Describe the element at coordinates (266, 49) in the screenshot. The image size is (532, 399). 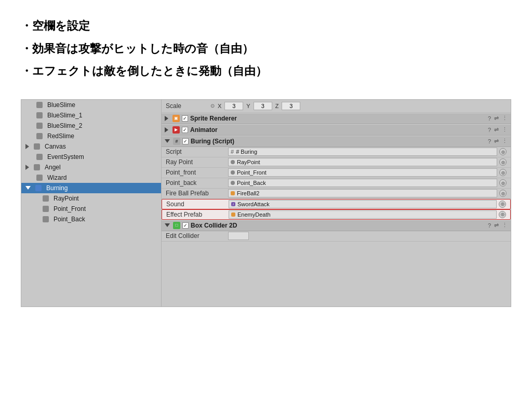
I see `bullet-2: ・効果音は攻撃がヒットした時の音（自由）` at that location.